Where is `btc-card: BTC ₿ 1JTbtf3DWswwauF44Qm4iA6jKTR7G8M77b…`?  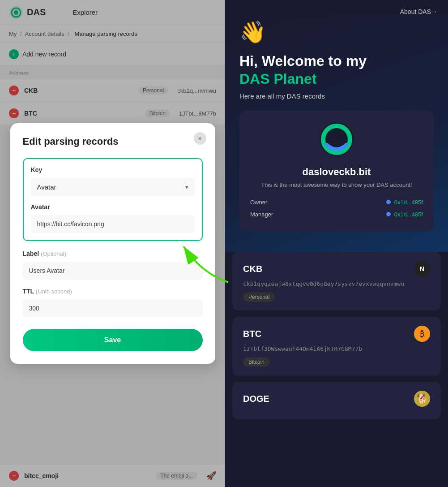 btc-card: BTC ₿ 1JTbtf3DWswwauF44Qm4iA6jKTR7G8M77b… is located at coordinates (337, 346).